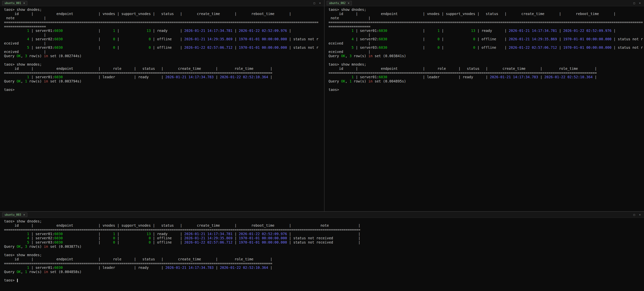  What do you see at coordinates (15, 3) in the screenshot?
I see `tab-ubuntu-001: ubuntu_001 ×` at bounding box center [15, 3].